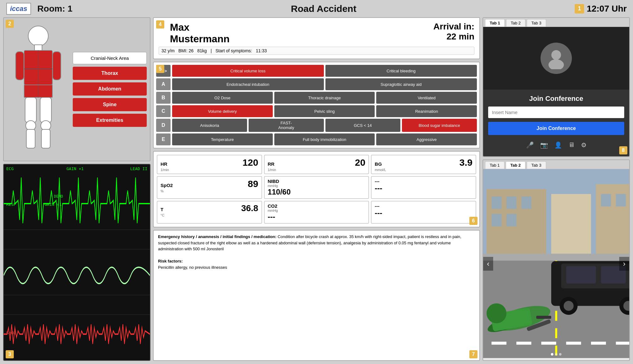 This screenshot has height=364, width=633. What do you see at coordinates (317, 84) in the screenshot?
I see `triage-row-a: A Endotracheal intubation Supraglottic a…` at bounding box center [317, 84].